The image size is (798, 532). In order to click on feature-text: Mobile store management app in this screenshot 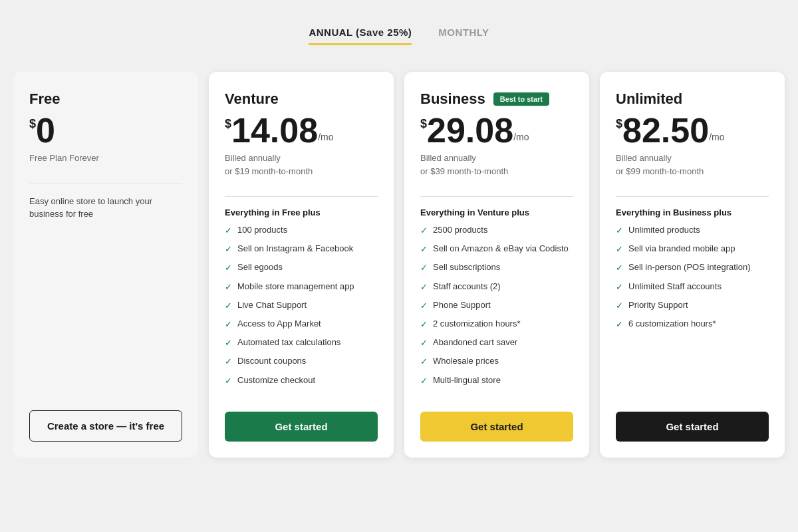, I will do `click(296, 287)`.